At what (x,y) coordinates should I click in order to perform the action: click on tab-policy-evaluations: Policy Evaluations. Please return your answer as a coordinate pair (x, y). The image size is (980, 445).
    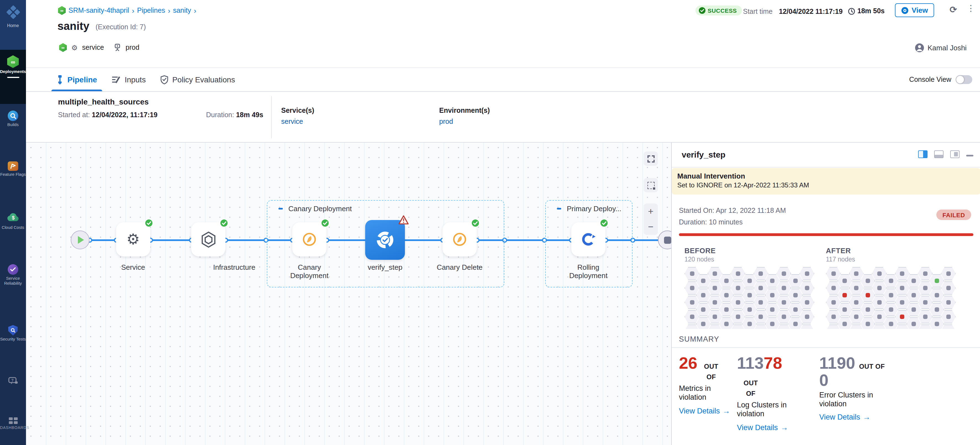
    Looking at the image, I should click on (198, 80).